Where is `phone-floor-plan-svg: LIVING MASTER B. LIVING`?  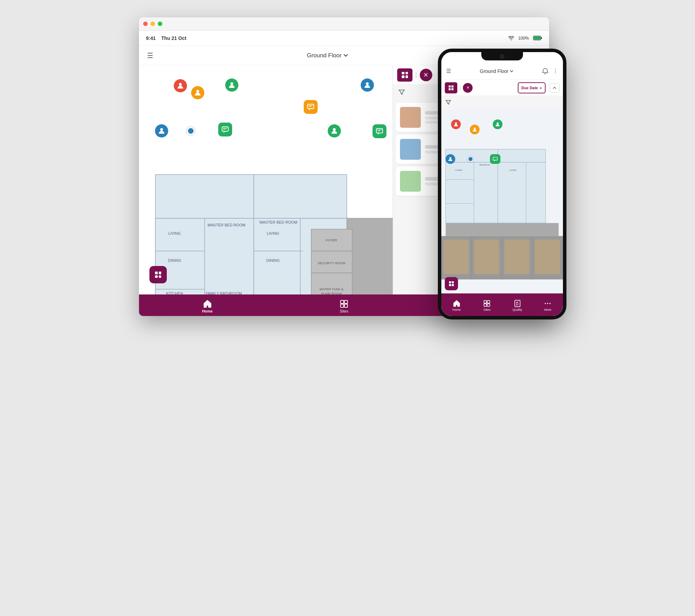 phone-floor-plan-svg: LIVING MASTER B. LIVING is located at coordinates (502, 208).